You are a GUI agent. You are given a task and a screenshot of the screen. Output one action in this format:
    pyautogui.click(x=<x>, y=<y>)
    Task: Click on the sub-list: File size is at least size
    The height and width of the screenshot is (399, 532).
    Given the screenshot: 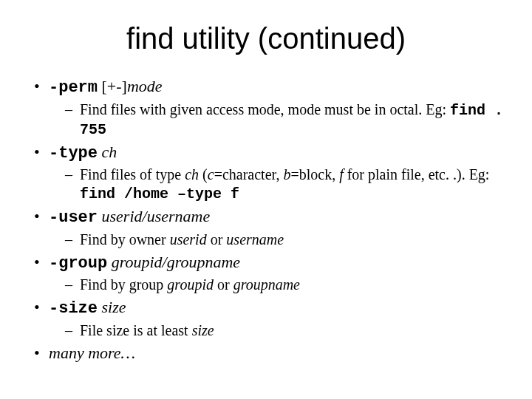 What is the action you would take?
    pyautogui.click(x=277, y=331)
    